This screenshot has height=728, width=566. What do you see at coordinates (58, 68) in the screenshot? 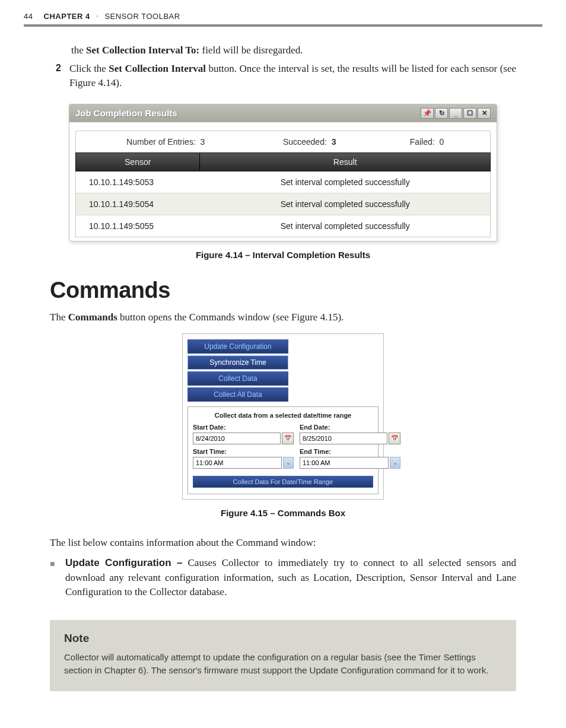
I see `step-number: 2` at bounding box center [58, 68].